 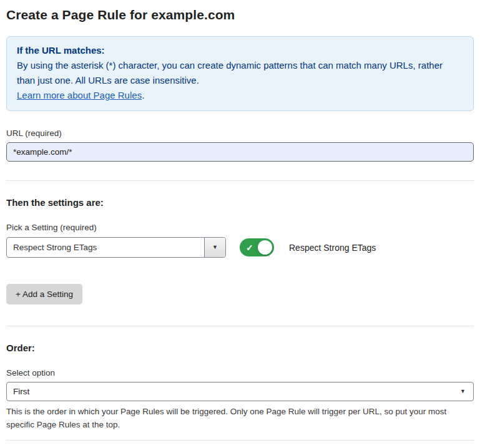 I want to click on info-box-link-line: Learn more about Page Rules., so click(x=240, y=95).